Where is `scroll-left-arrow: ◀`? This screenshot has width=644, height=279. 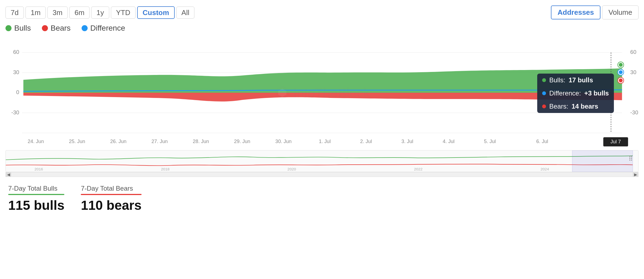 scroll-left-arrow: ◀ is located at coordinates (8, 175).